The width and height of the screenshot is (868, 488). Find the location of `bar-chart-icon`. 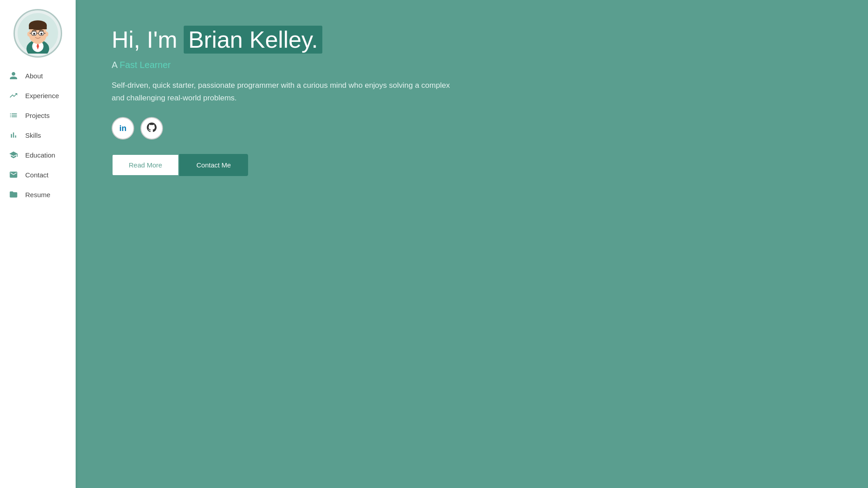

bar-chart-icon is located at coordinates (14, 135).